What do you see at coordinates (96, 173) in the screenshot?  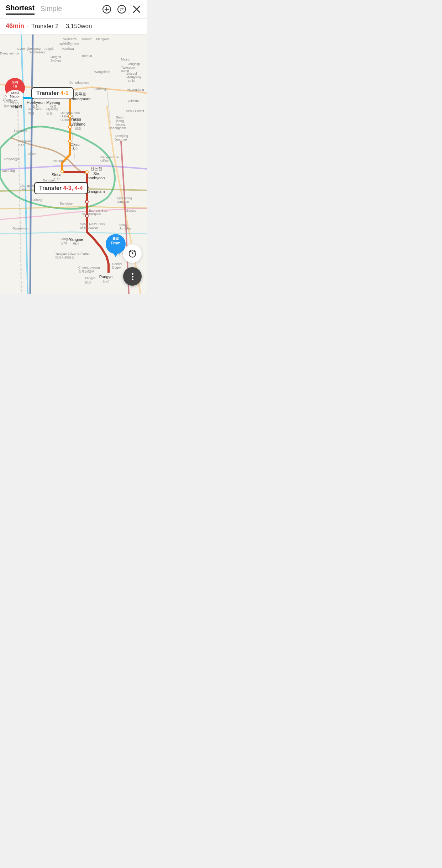 I see `station-sinnonhyeon: 신논현Sinnonhyeon` at bounding box center [96, 173].